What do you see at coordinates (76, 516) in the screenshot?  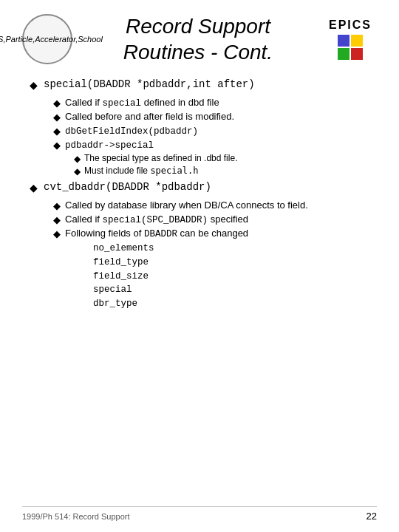 I see `footer-course: 1999/Ph 514: Record Support` at bounding box center [76, 516].